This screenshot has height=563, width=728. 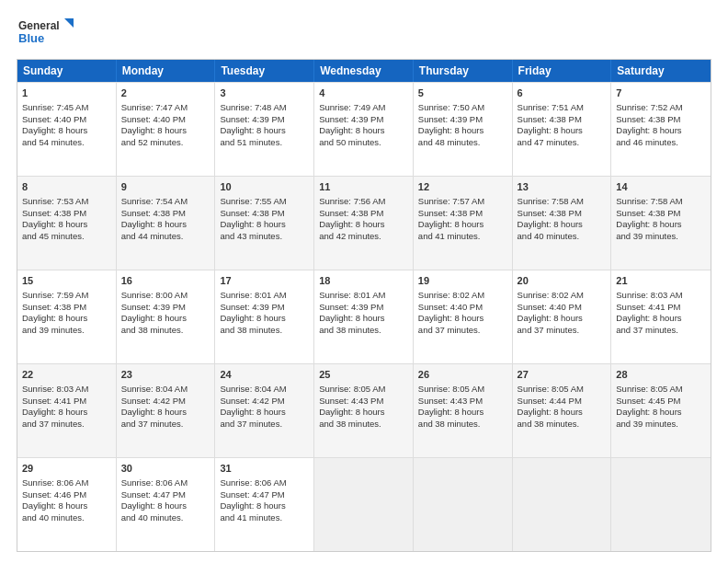 I want to click on calendar-cell: 4Sunrise: 7:49 AMSunset: 4:39 PMDaylight…, so click(x=364, y=129).